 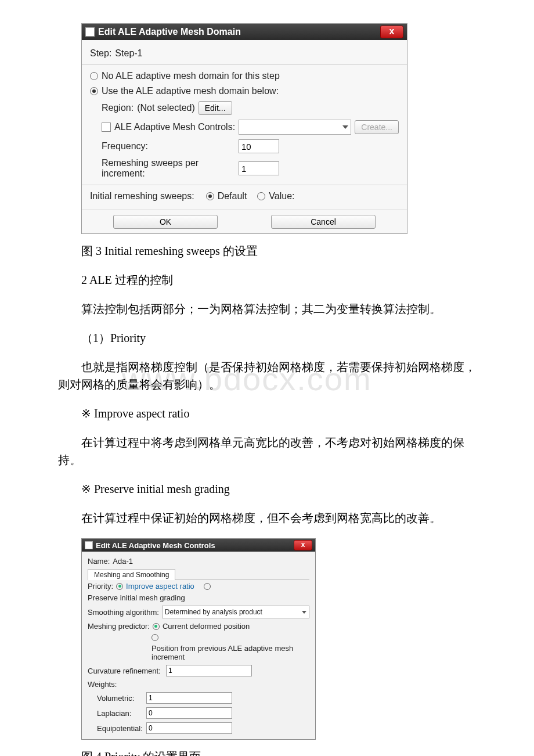 What do you see at coordinates (129, 53) in the screenshot?
I see `step-value: Step-1` at bounding box center [129, 53].